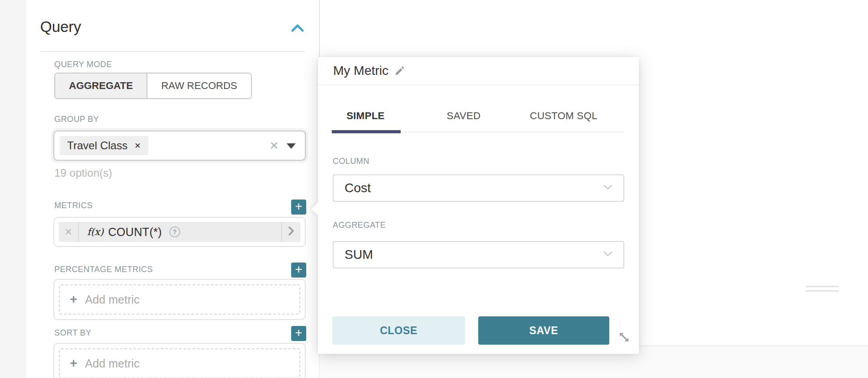 The image size is (868, 378). What do you see at coordinates (97, 146) in the screenshot?
I see `group-by-tag-text: Travel Class` at bounding box center [97, 146].